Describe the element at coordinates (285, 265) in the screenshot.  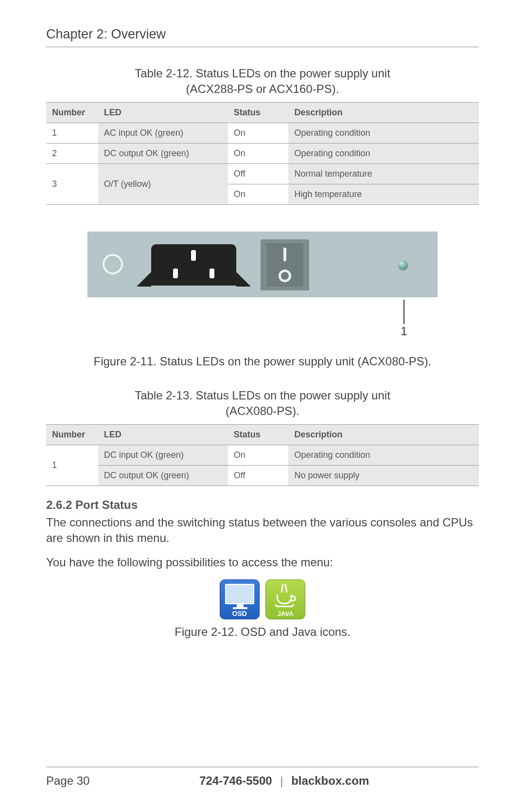
I see `power-switch-icon` at that location.